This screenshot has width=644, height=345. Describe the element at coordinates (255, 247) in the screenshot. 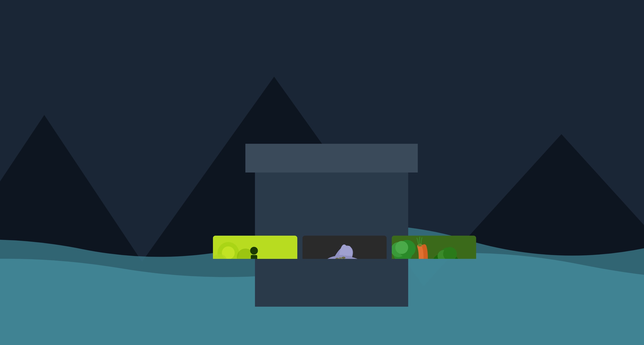

I see `project-image-tech` at that location.